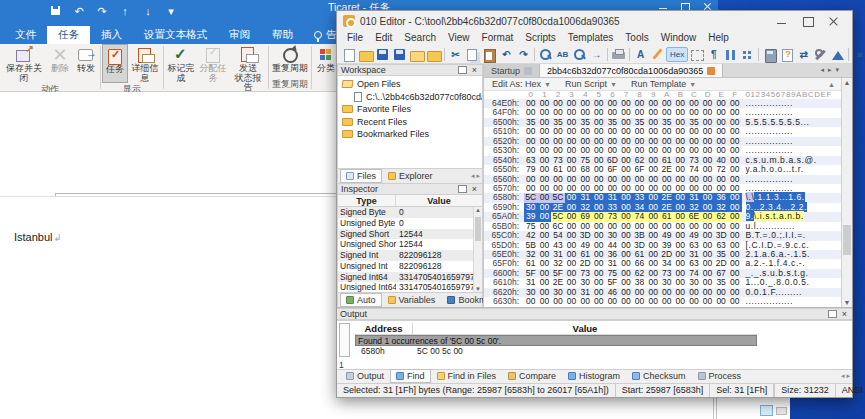 This screenshot has height=419, width=865. I want to click on document-tab: 2bb4c6b32d077c0f80cda1006da90365, so click(632, 70).